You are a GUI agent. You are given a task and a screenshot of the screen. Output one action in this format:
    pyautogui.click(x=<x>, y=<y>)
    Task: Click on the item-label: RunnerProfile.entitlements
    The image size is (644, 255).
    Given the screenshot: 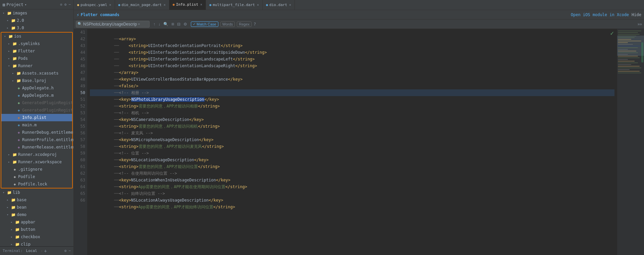 What is the action you would take?
    pyautogui.click(x=48, y=140)
    